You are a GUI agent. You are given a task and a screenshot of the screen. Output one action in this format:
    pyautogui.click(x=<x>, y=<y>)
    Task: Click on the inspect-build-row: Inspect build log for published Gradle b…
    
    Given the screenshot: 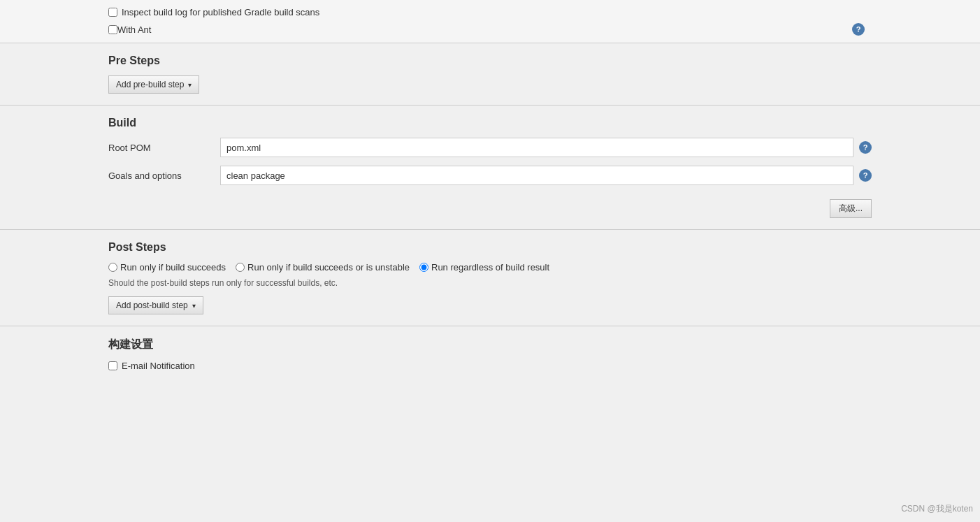 What is the action you would take?
    pyautogui.click(x=490, y=13)
    